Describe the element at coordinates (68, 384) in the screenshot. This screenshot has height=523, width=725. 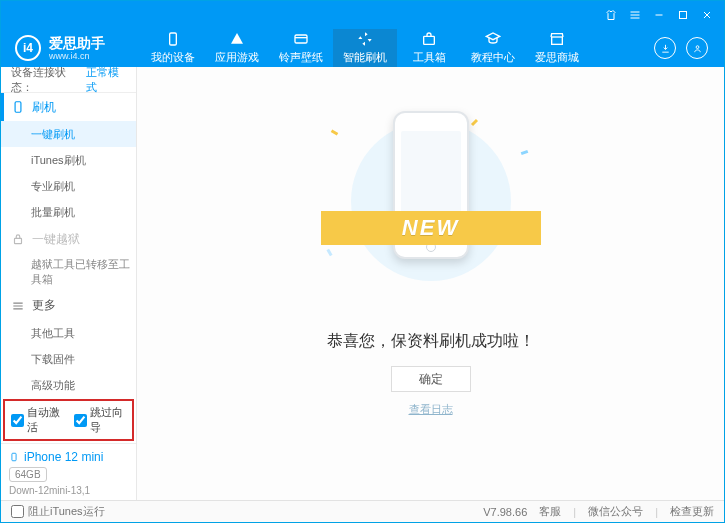
I see `sidebar-item-advanced: 高级功能` at that location.